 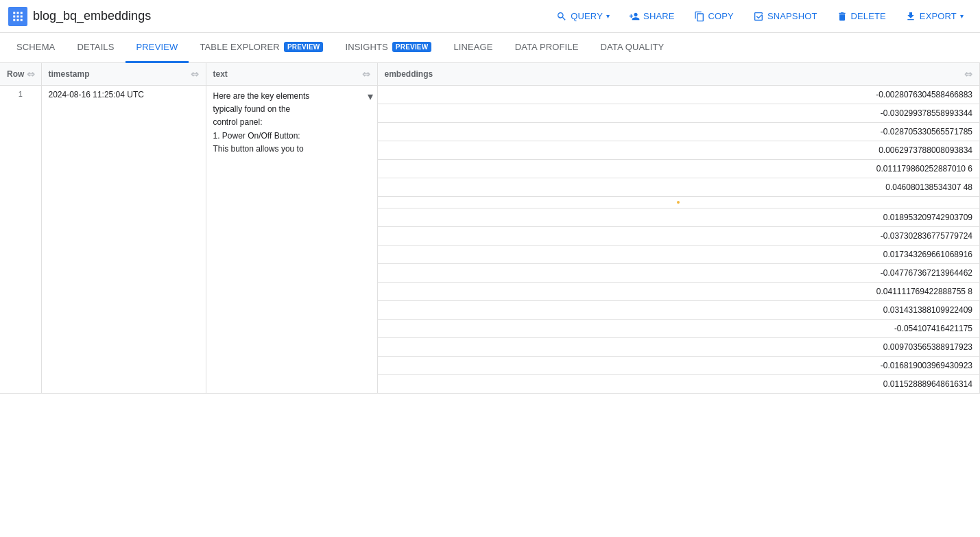 What do you see at coordinates (562, 16) in the screenshot?
I see `search-icon` at bounding box center [562, 16].